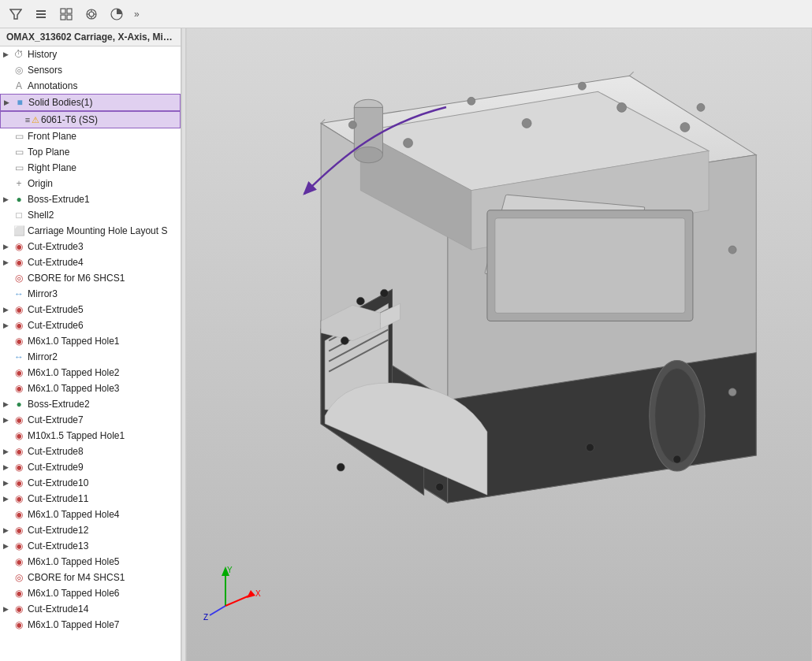 This screenshot has height=661, width=812. I want to click on tree-item-cbore-m6: ◎CBORE for M6 SHCS1, so click(90, 278).